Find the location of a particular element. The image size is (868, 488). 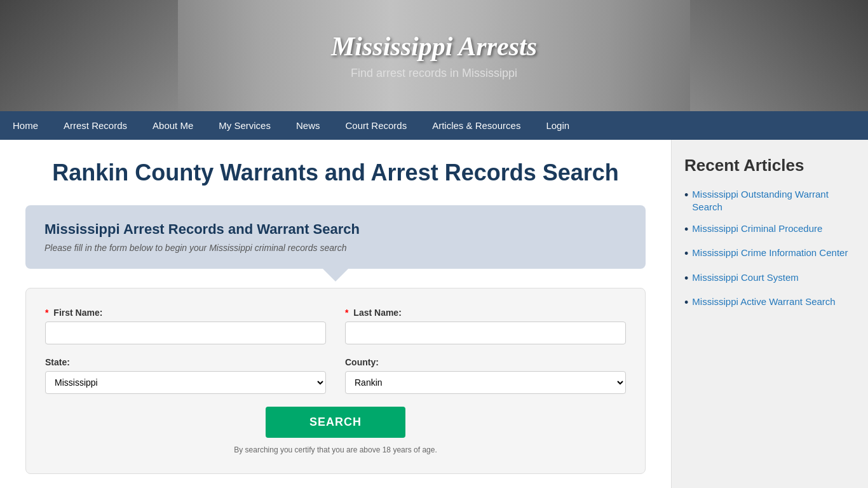

nav-item-news: News is located at coordinates (308, 126).